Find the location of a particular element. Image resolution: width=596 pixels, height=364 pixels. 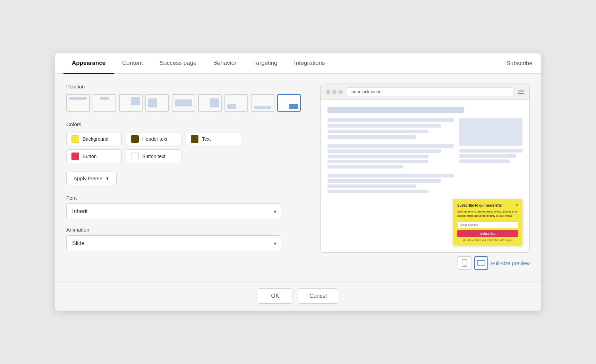

colors-section: Colors Background Header text Text is located at coordinates (188, 142).